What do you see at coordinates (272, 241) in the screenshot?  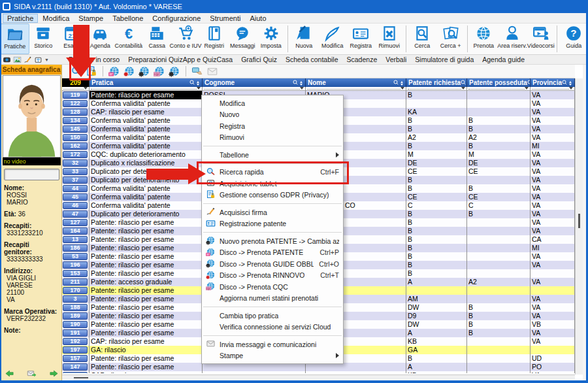 I see `context-menu-item-nuovo-prenota-patente-cambia-a: Nuovo prenota PATENTE -> Cambia azione r…` at bounding box center [272, 241].